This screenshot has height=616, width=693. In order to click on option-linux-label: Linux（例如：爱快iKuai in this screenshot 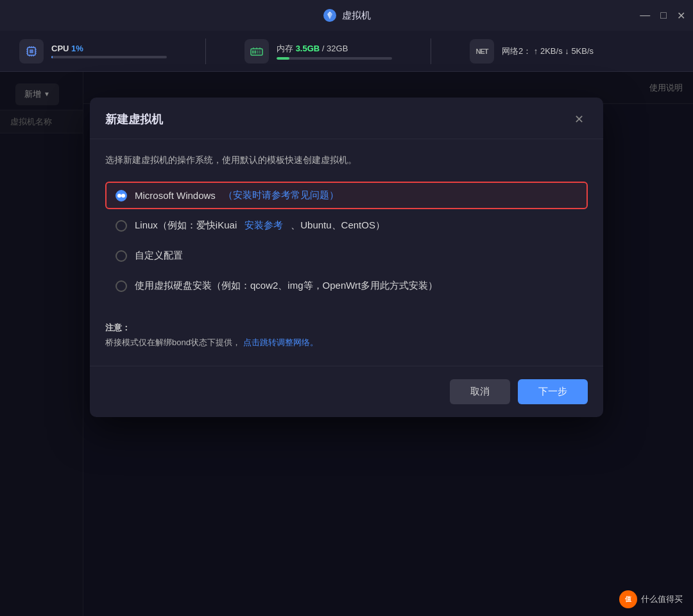, I will do `click(186, 226)`.